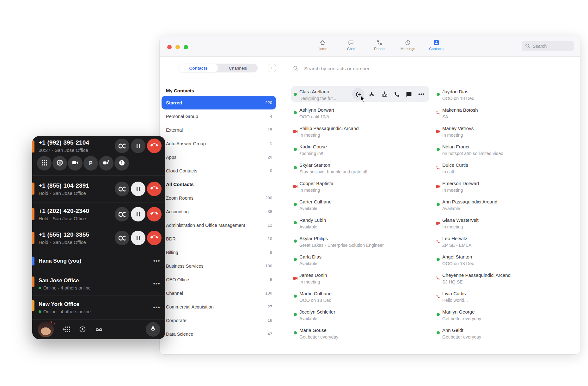  Describe the element at coordinates (153, 329) in the screenshot. I see `microphone-button` at that location.